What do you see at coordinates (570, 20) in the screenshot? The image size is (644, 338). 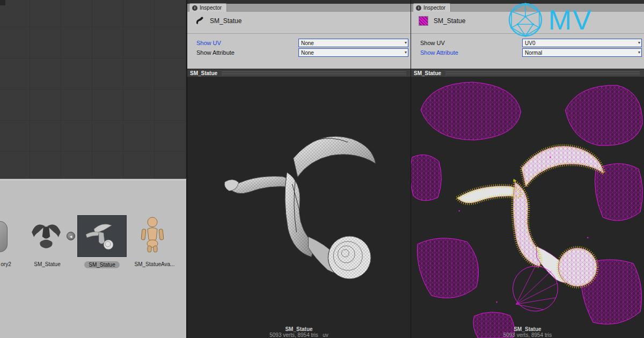 I see `logo-text: MV` at bounding box center [570, 20].